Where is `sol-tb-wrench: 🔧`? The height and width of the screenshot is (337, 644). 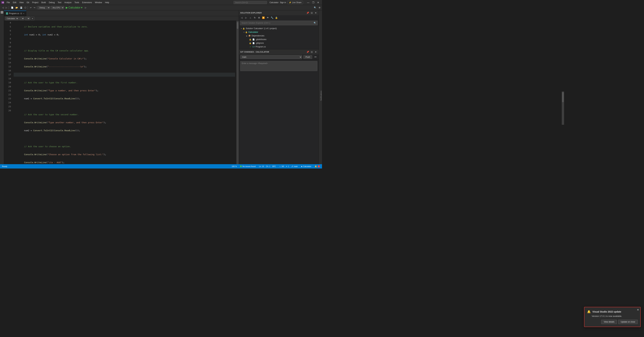 sol-tb-wrench: 🔧 is located at coordinates (272, 17).